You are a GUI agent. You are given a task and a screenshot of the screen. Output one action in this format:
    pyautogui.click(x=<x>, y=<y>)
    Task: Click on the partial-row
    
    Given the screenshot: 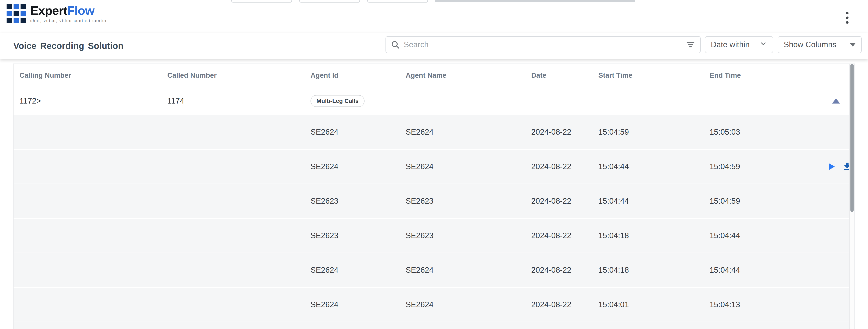 What is the action you would take?
    pyautogui.click(x=431, y=326)
    